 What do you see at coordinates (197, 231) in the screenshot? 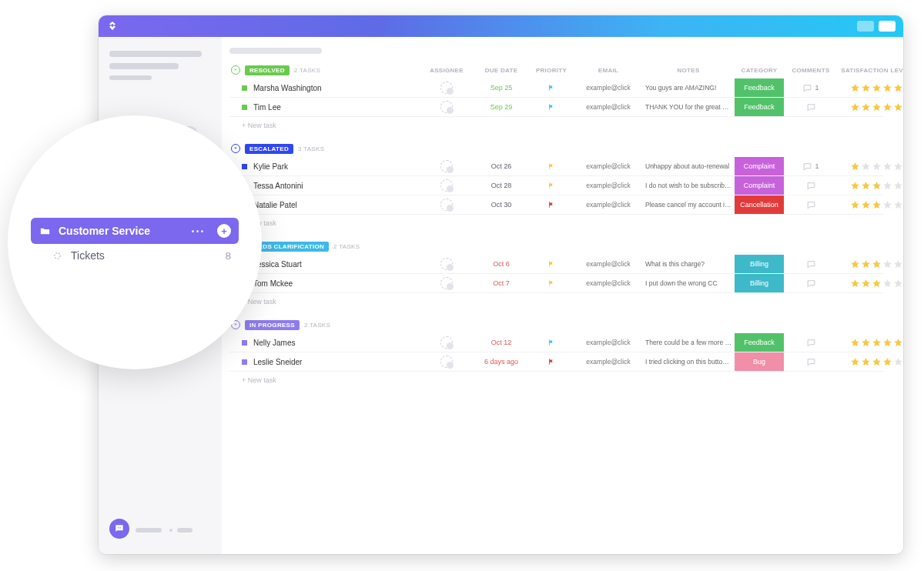
I see `more-icon` at bounding box center [197, 231].